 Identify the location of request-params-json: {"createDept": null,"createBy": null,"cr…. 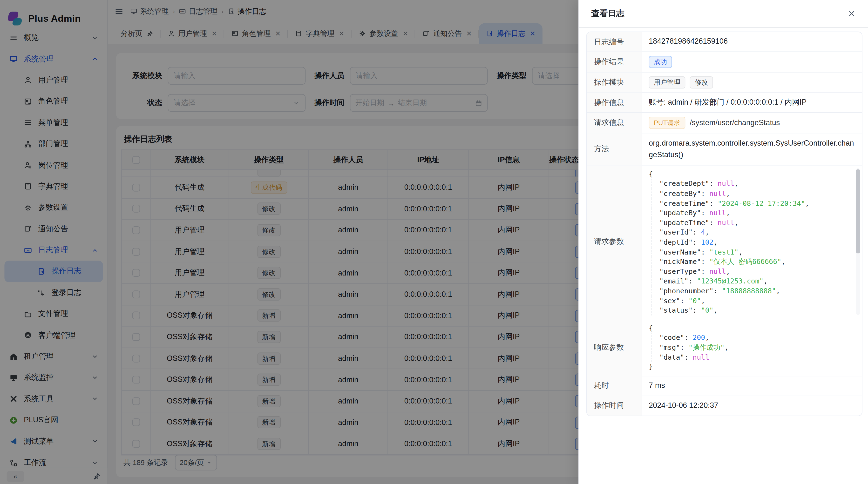
(751, 242).